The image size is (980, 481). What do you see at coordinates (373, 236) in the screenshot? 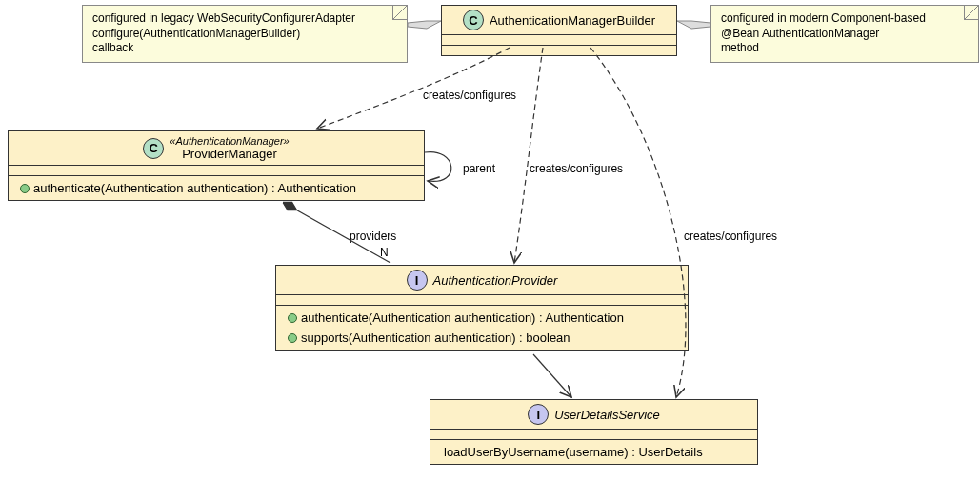
I see `edge-label-providers: providers` at bounding box center [373, 236].